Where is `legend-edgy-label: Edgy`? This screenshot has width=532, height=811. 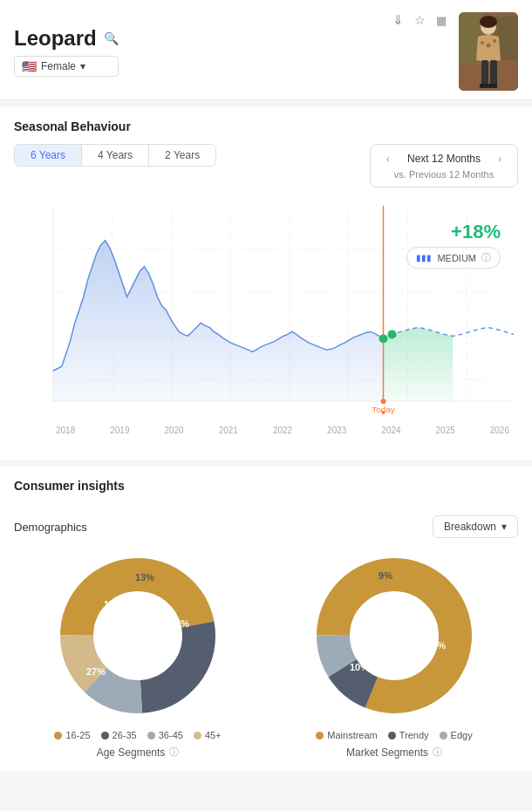
legend-edgy-label: Edgy is located at coordinates (462, 735).